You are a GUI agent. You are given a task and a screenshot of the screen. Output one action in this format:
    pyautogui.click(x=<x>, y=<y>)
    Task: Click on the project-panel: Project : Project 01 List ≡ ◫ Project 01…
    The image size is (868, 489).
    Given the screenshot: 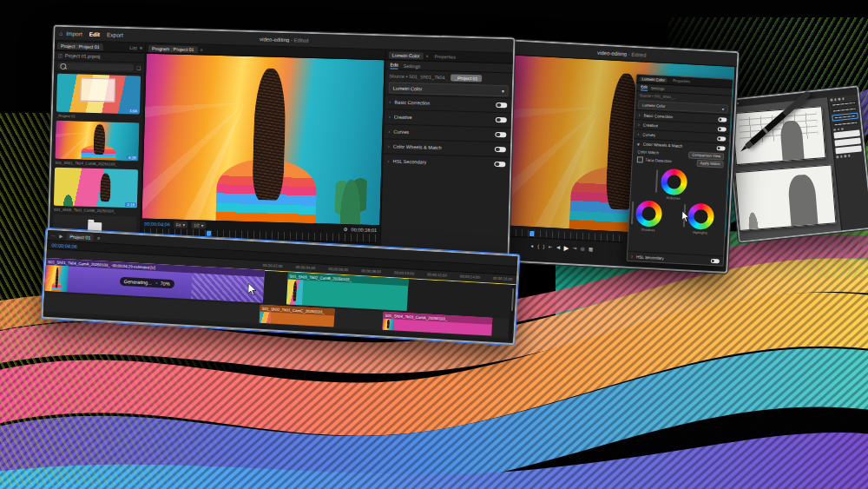 What is the action you would take?
    pyautogui.click(x=98, y=144)
    